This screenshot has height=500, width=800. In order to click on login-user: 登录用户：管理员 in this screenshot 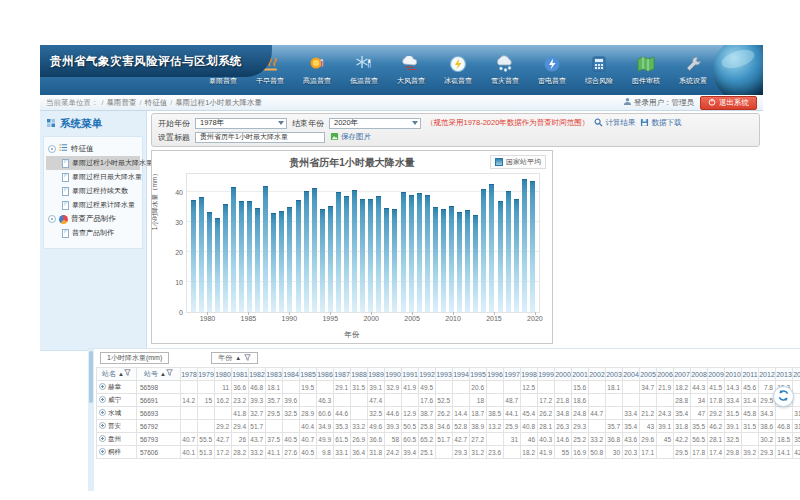, I will do `click(658, 102)`.